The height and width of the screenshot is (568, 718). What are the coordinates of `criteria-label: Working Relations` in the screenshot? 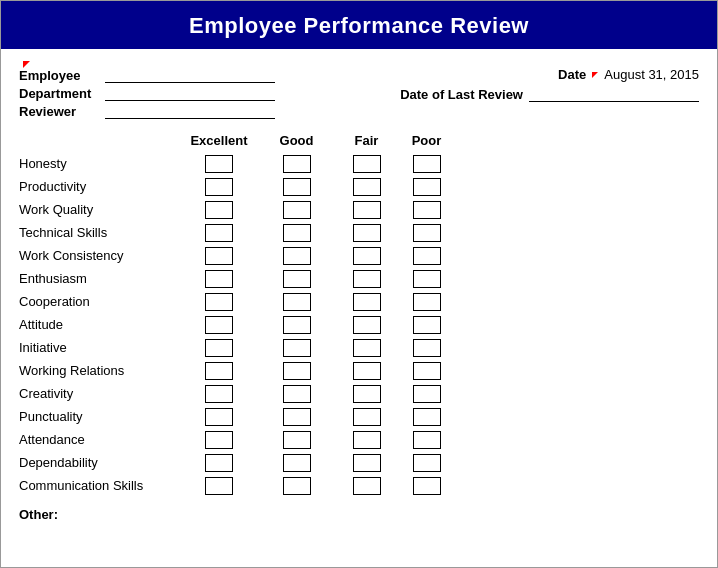 It's located at (99, 370).